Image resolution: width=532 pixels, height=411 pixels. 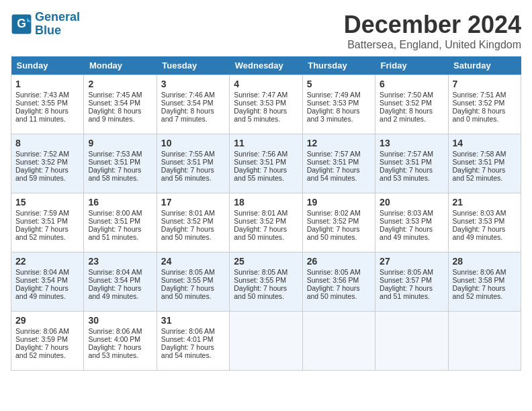 I want to click on calendar-cell: 26Sunrise: 8:05 AMSunset: 3:56 PMDayligh…, so click(x=339, y=282).